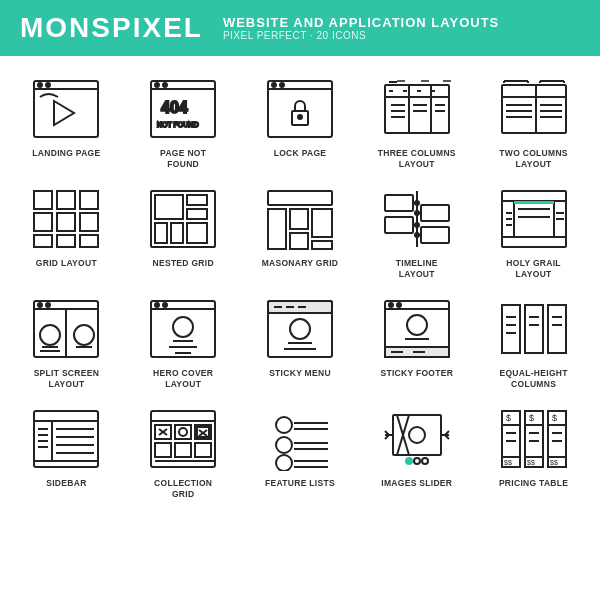 This screenshot has width=600, height=600. Describe the element at coordinates (184, 231) in the screenshot. I see `icon-cell-nested-grid: NESTED GRID` at that location.